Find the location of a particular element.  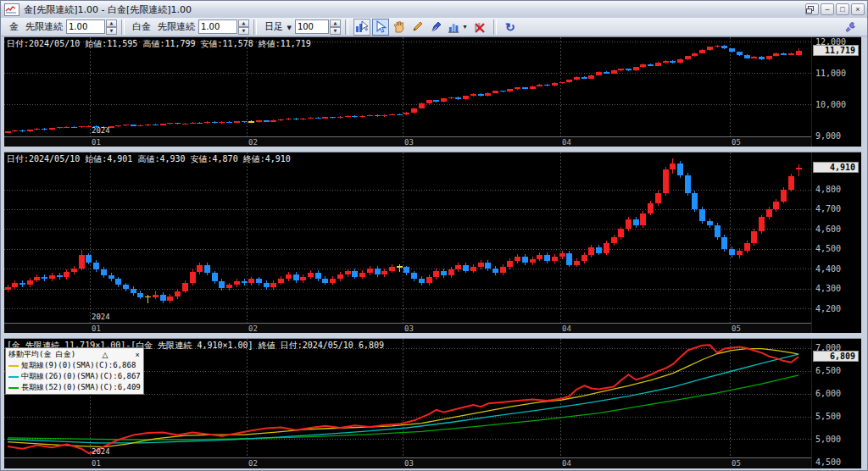

axis-tick-label: 9,000 is located at coordinates (828, 136).